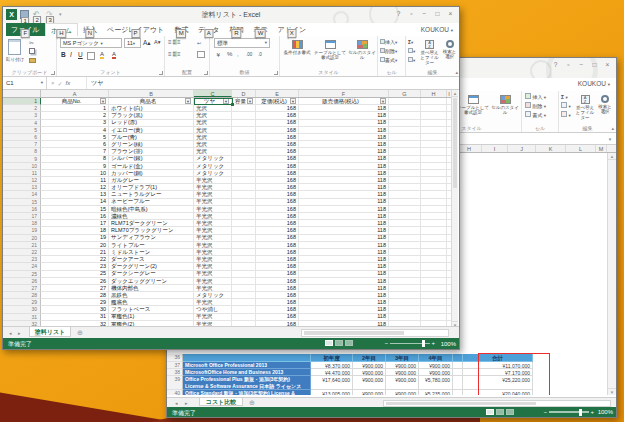 The height and width of the screenshot is (422, 624). Describe the element at coordinates (152, 288) in the screenshot. I see `grid-cell: 機体内部色` at that location.